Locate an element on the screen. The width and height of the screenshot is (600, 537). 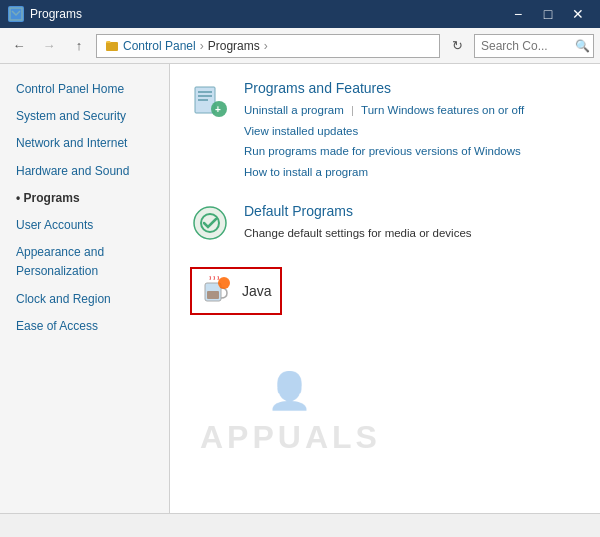
programs-features-icon: + is located at coordinates (210, 100).